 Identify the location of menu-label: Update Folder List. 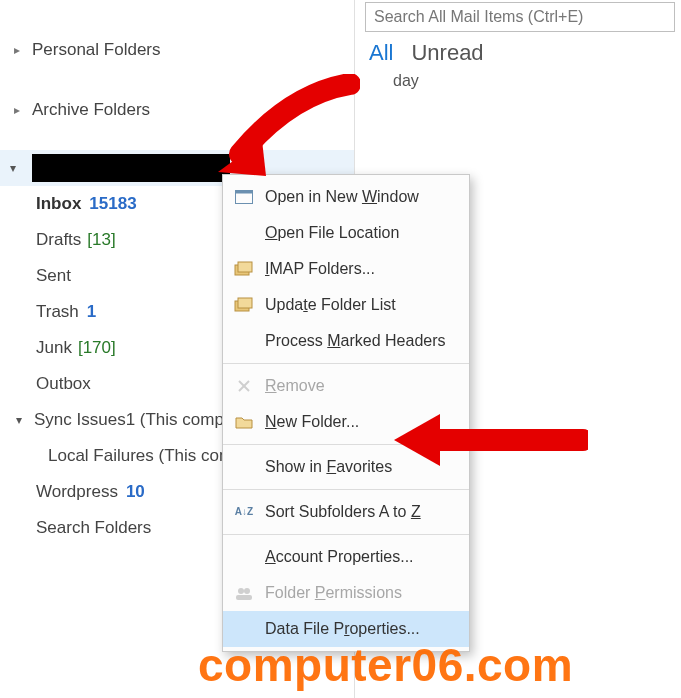
(330, 305).